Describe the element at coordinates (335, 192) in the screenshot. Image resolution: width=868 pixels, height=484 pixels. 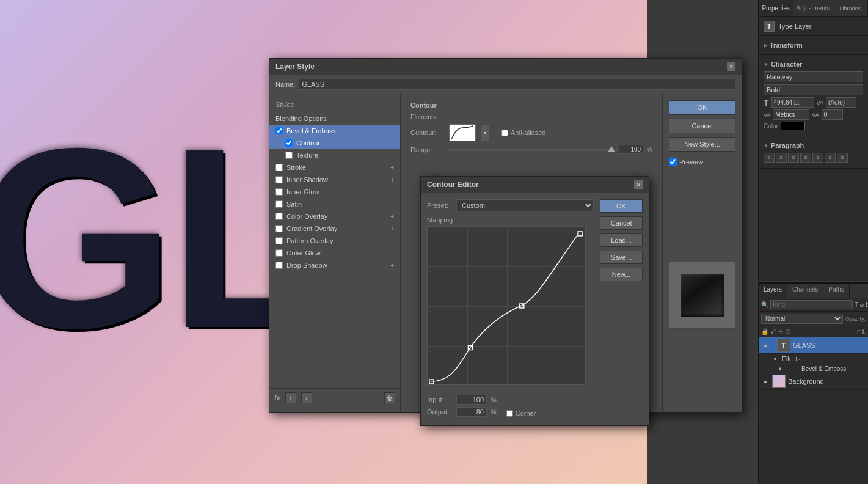
I see `menu-inner-glow: Inner Glow` at that location.